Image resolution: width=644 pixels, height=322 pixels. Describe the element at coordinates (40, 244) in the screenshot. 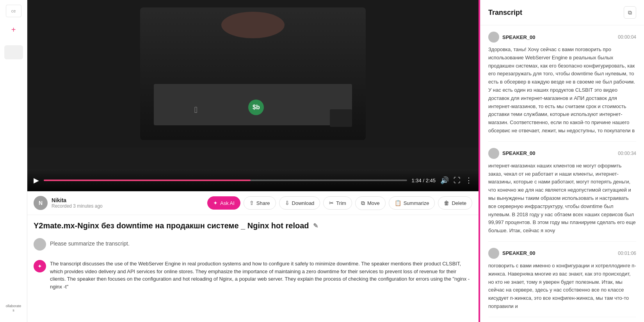

I see `chat-user-avatar` at that location.